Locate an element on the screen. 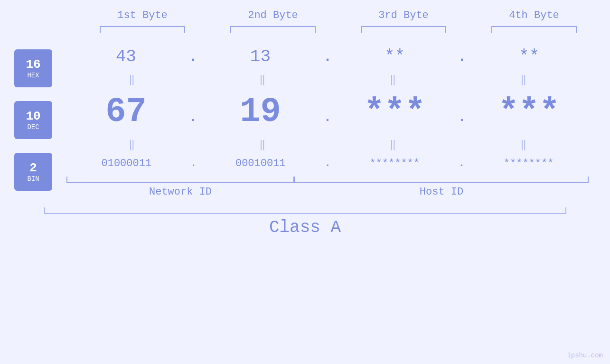 This screenshot has height=364, width=610. class-bracket is located at coordinates (305, 211).